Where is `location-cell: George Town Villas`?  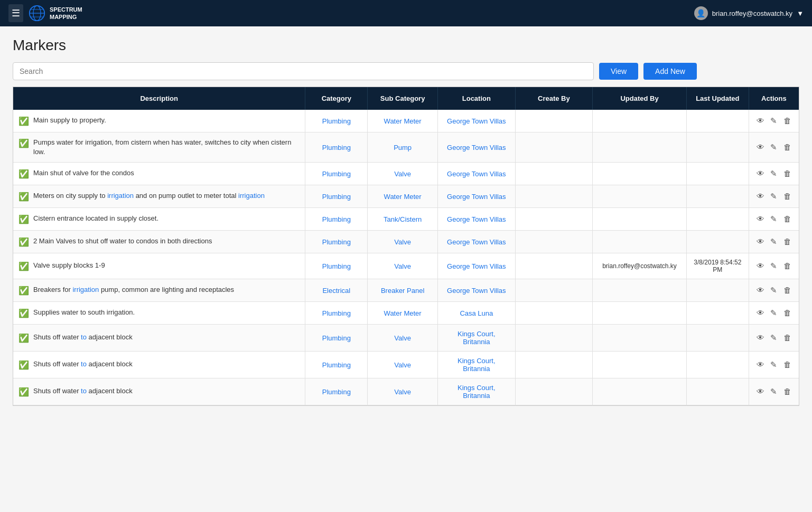 location-cell: George Town Villas is located at coordinates (477, 220).